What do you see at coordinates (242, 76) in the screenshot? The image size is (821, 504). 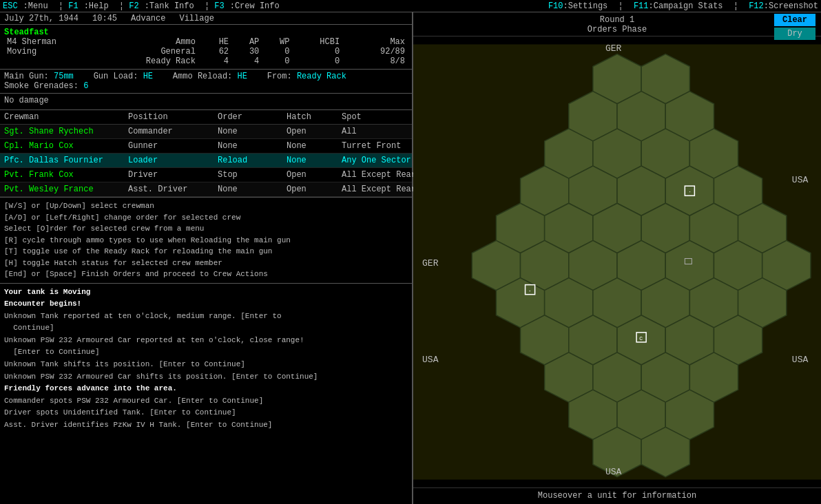 I see `ammo-reload: HE` at bounding box center [242, 76].